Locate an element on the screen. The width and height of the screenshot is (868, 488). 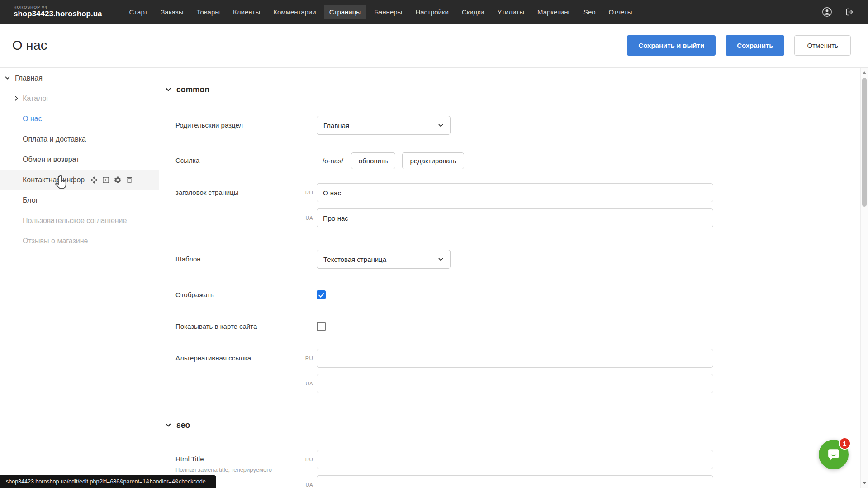
delete-trash-icon is located at coordinates (129, 180).